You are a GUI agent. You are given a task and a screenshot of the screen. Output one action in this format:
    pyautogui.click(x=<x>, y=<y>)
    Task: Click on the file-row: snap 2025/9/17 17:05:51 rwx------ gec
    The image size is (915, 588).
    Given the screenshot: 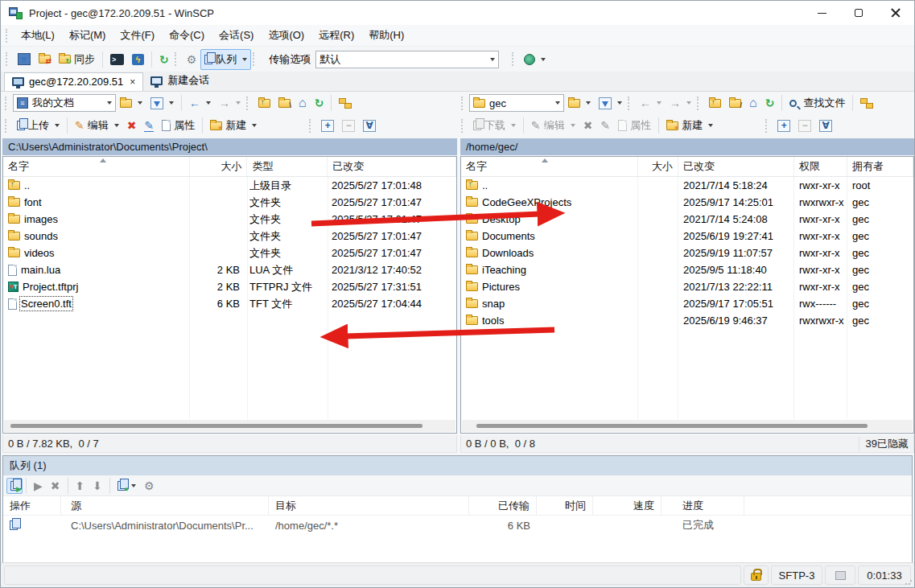 What is the action you would take?
    pyautogui.click(x=687, y=304)
    